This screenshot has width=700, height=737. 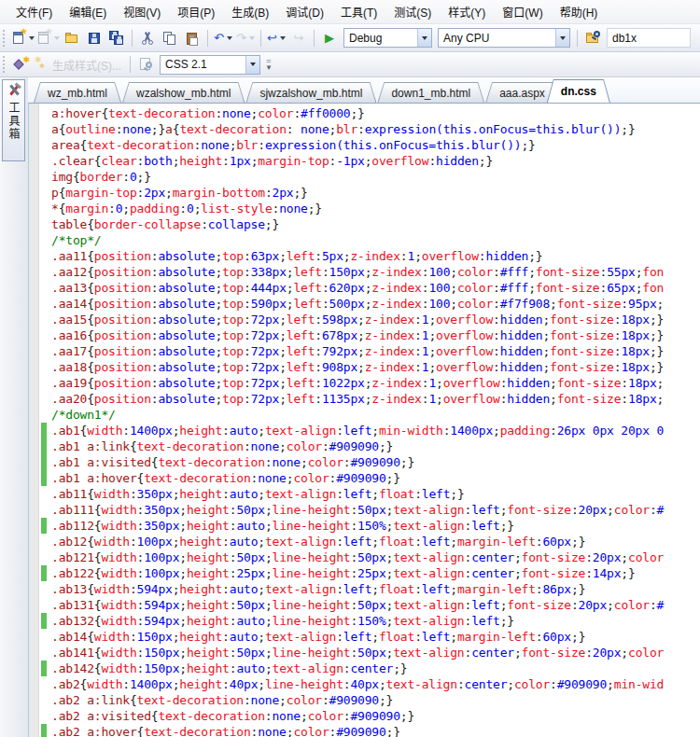 What do you see at coordinates (364, 336) in the screenshot?
I see `code-line-15: .aa16{position:absolute;top:72px;left:67…` at bounding box center [364, 336].